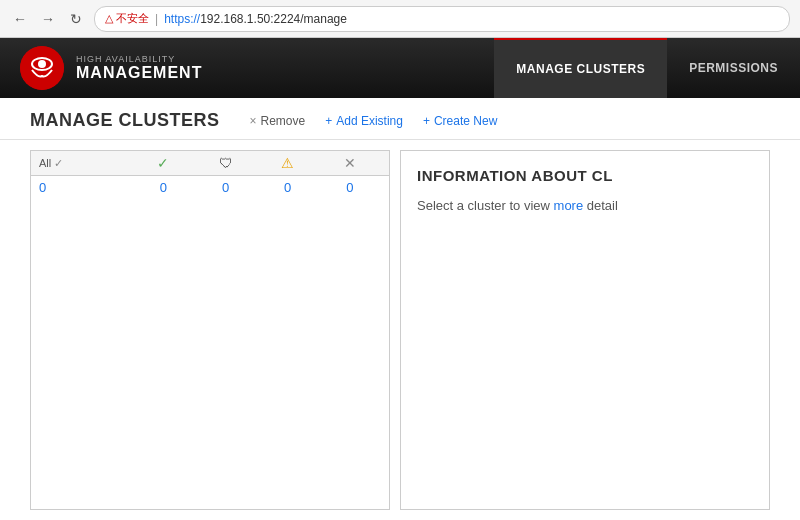 The width and height of the screenshot is (800, 520). I want to click on content-header: MANAGE CLUSTERS × Remove + Add Existing …, so click(400, 119).